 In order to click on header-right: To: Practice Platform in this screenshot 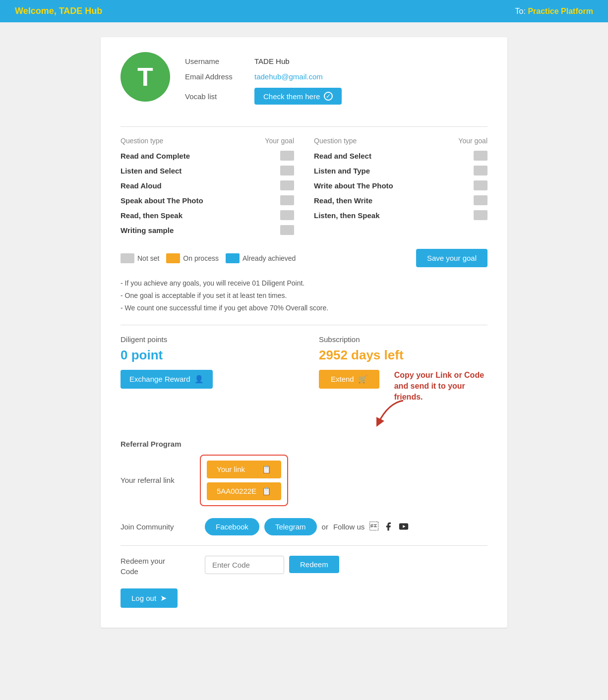, I will do `click(554, 11)`.